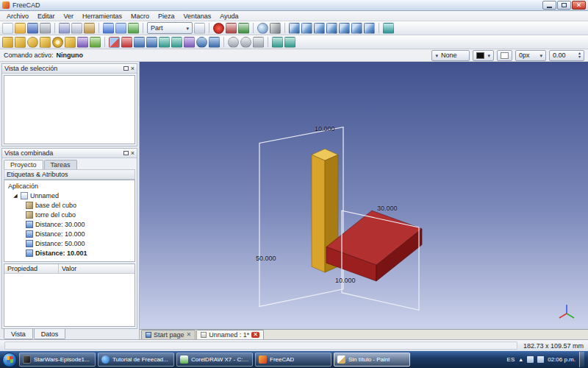 This screenshot has width=588, height=368. I want to click on view-bottom-icon, so click(357, 28).